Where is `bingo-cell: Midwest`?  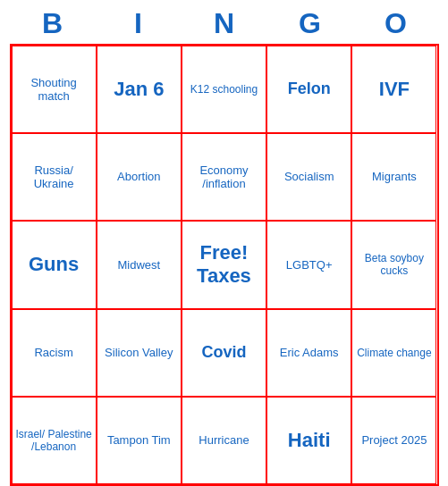 bingo-cell: Midwest is located at coordinates (139, 264).